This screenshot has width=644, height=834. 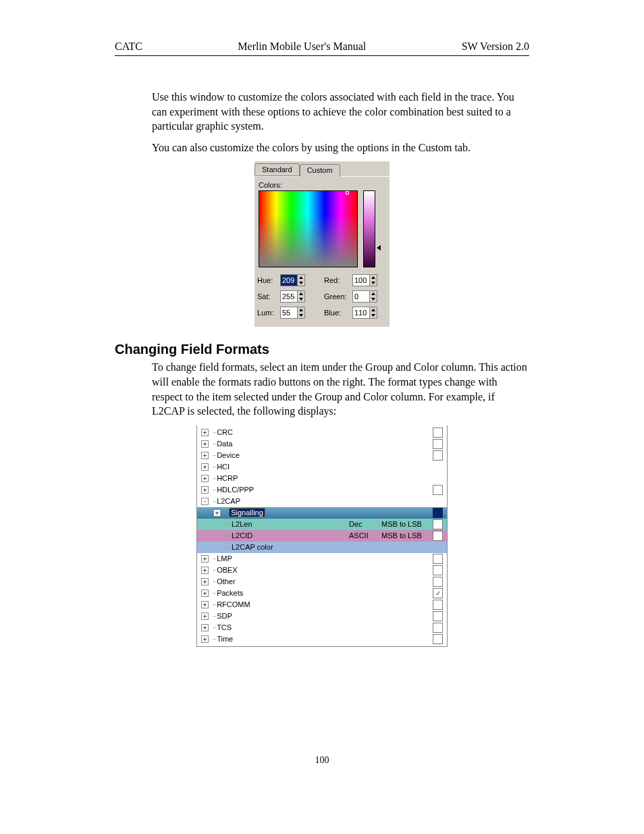 I want to click on intro-paragraph-1: Use this window to customize the colors …, so click(x=340, y=112).